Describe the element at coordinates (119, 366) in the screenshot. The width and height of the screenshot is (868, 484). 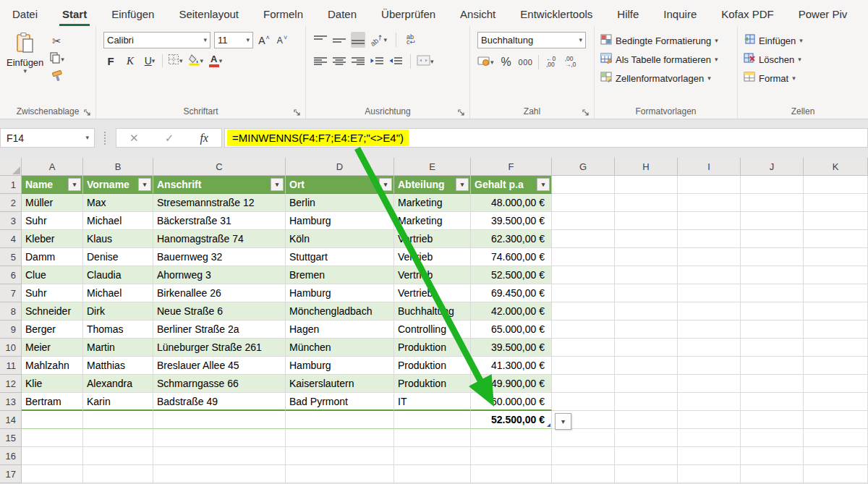
I see `cell-B11: Matthias` at that location.